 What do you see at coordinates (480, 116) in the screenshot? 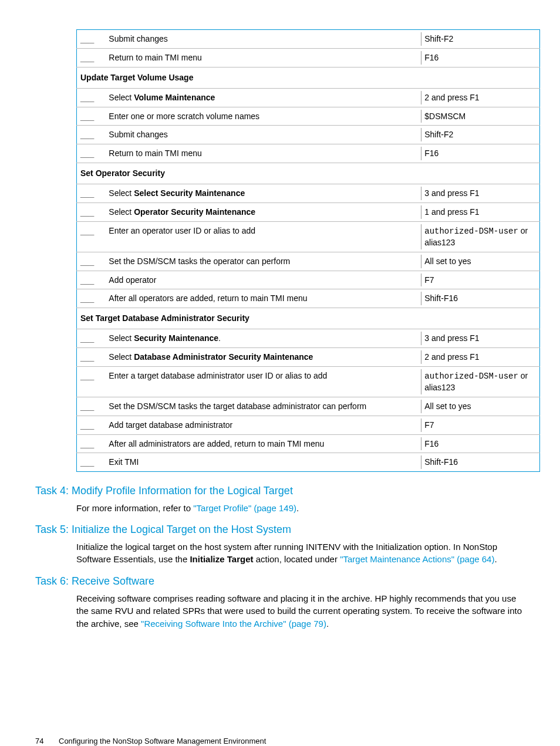
I see `step-value: $DSMSCM` at bounding box center [480, 116].